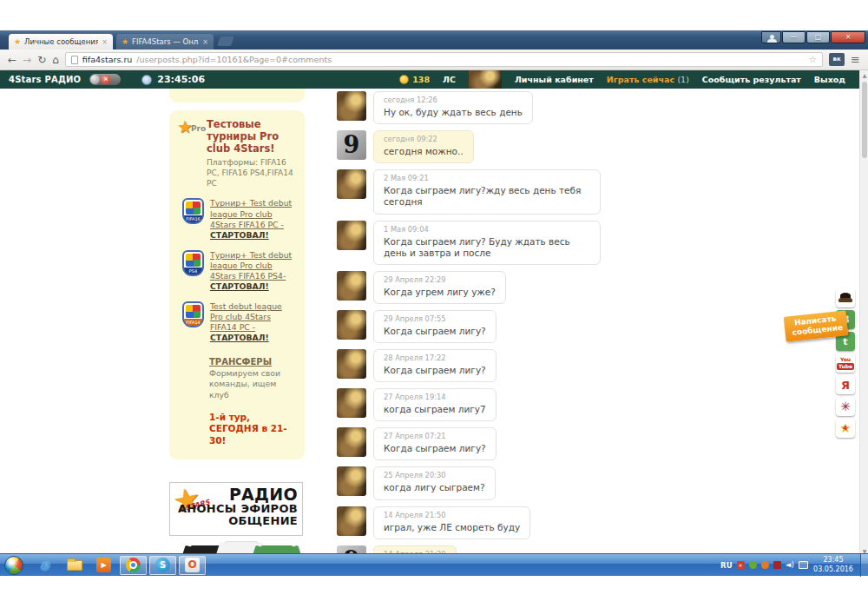 Image resolution: width=868 pixels, height=608 pixels. I want to click on user-avatar: 9, so click(352, 145).